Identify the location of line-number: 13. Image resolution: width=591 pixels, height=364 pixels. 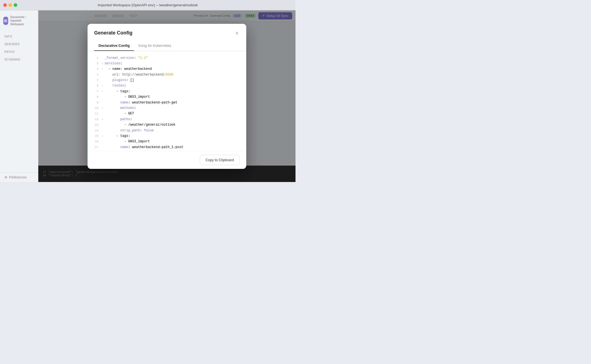
(98, 125).